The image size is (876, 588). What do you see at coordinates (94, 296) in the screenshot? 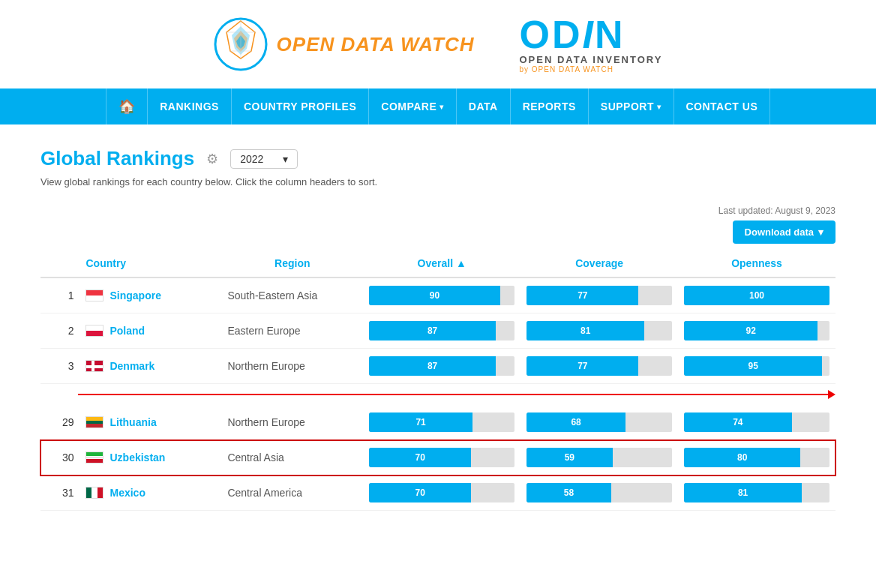
I see `flag-sg-icon` at bounding box center [94, 296].